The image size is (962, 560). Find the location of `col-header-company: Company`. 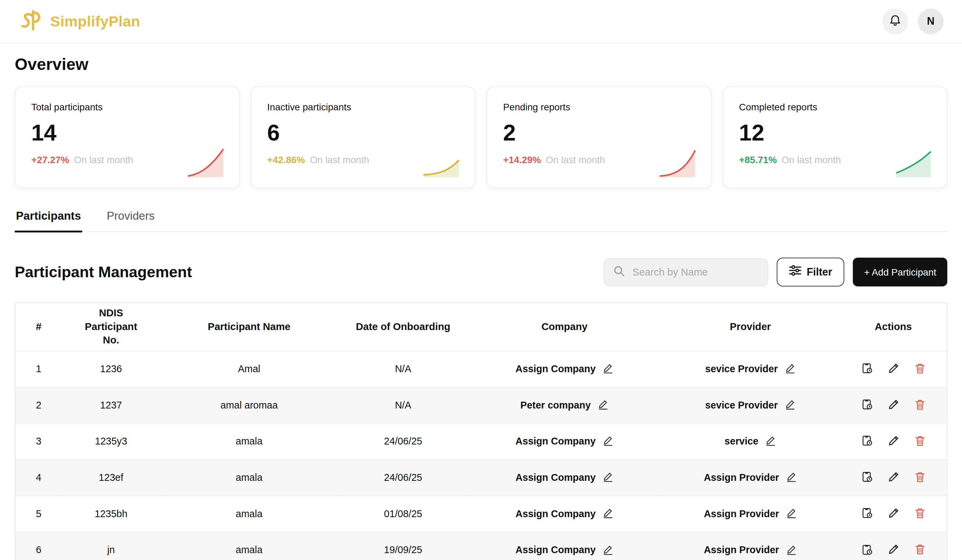

col-header-company: Company is located at coordinates (564, 327).